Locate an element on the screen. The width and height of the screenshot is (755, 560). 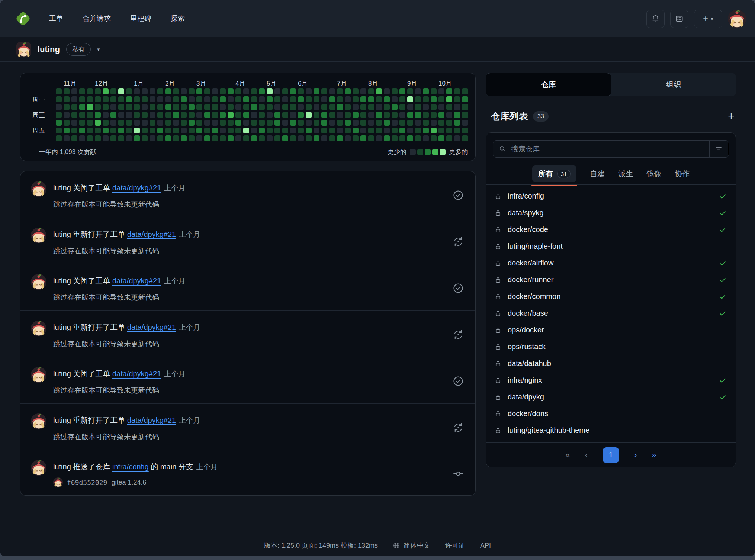
repo-row: luting/gitea-github-theme is located at coordinates (611, 431).